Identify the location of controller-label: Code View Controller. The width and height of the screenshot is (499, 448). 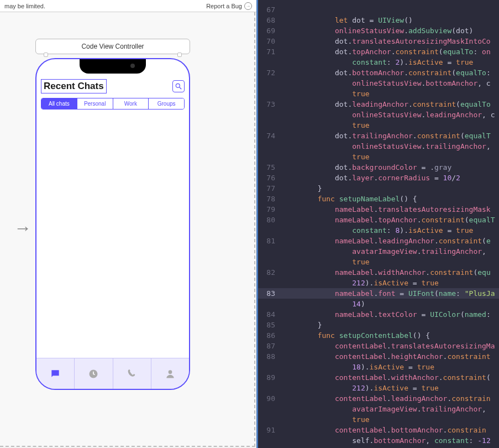
(113, 46).